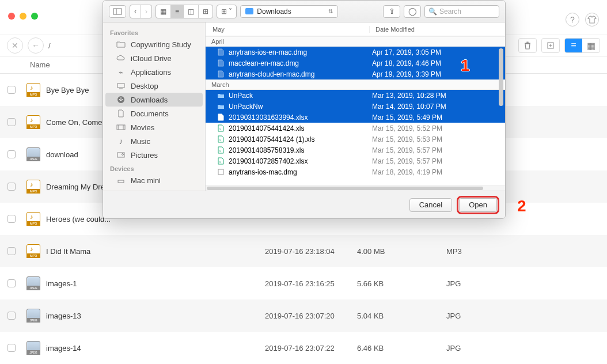 The image size is (607, 364). Describe the element at coordinates (154, 283) in the screenshot. I see `file-name: images-1` at that location.